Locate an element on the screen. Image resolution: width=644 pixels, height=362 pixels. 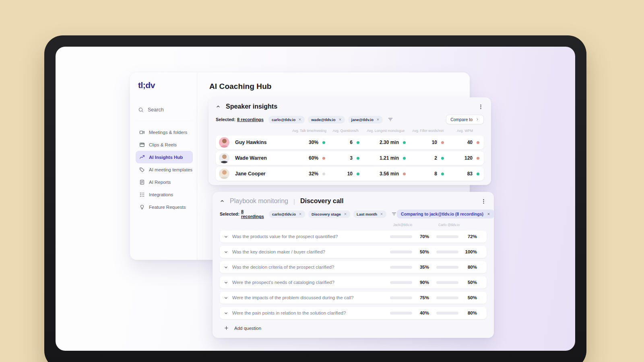
column-header-group: Jack@tldv.io is located at coordinates (411, 225).